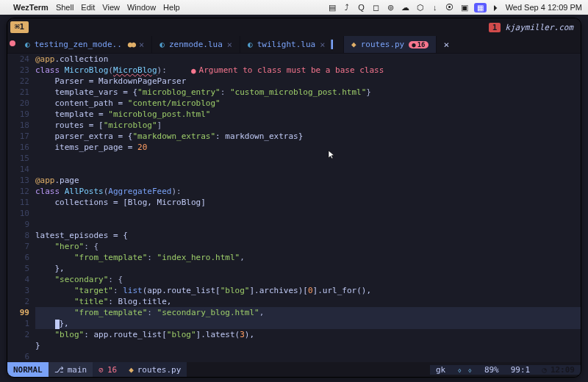 This screenshot has height=382, width=588. What do you see at coordinates (383, 44) in the screenshot?
I see `tab-label: routes.py` at bounding box center [383, 44].